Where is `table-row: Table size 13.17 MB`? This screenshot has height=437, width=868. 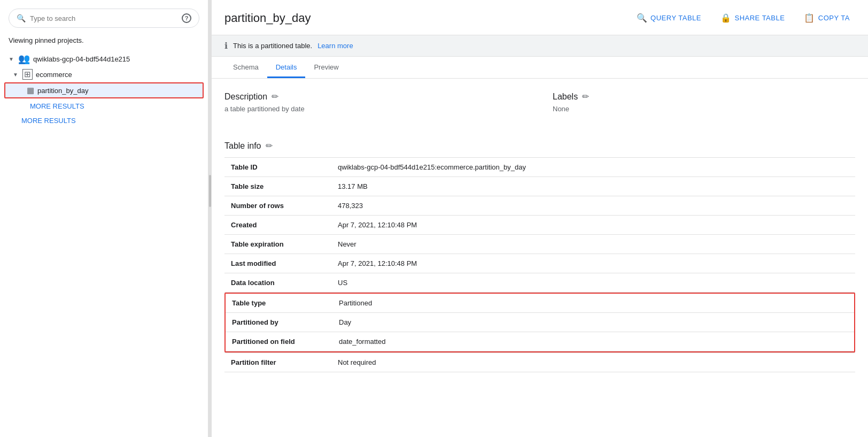 table-row: Table size 13.17 MB is located at coordinates (540, 187).